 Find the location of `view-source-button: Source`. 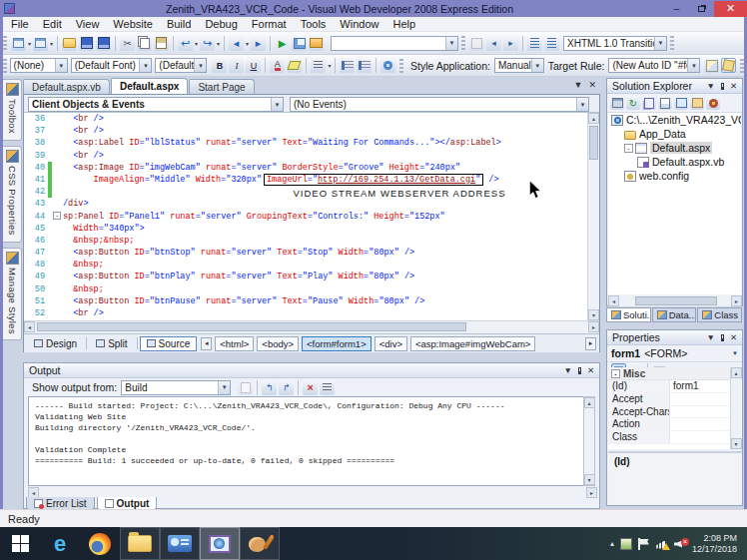

view-source-button: Source is located at coordinates (169, 343).